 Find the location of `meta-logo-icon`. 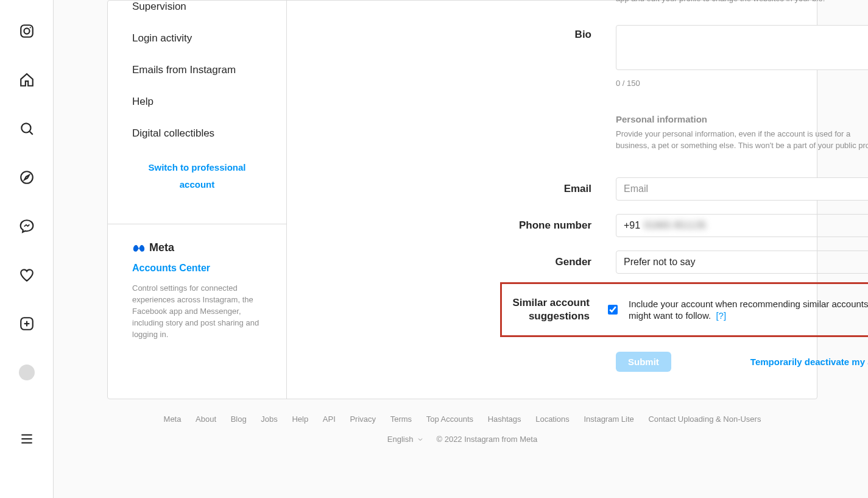

meta-logo-icon is located at coordinates (139, 248).